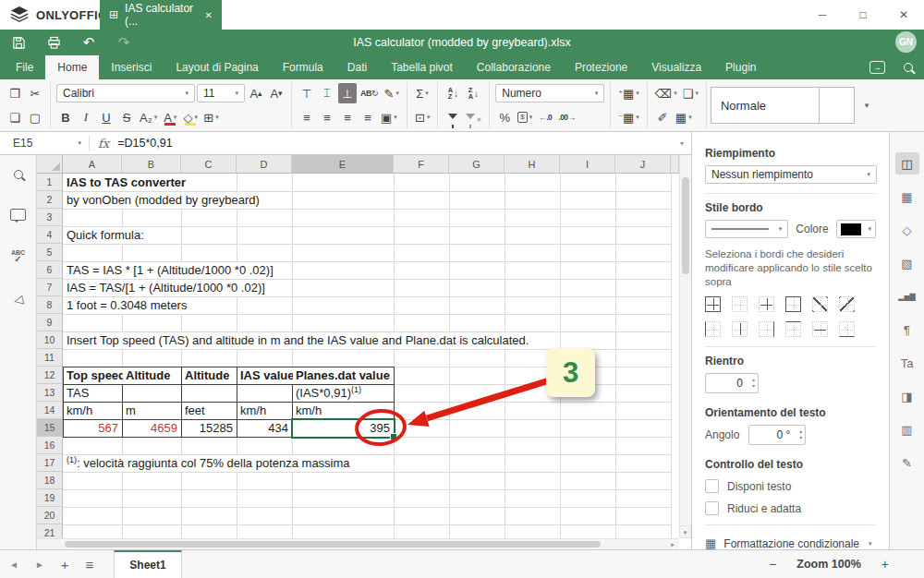  I want to click on tab-protezione: Protezione, so click(601, 67).